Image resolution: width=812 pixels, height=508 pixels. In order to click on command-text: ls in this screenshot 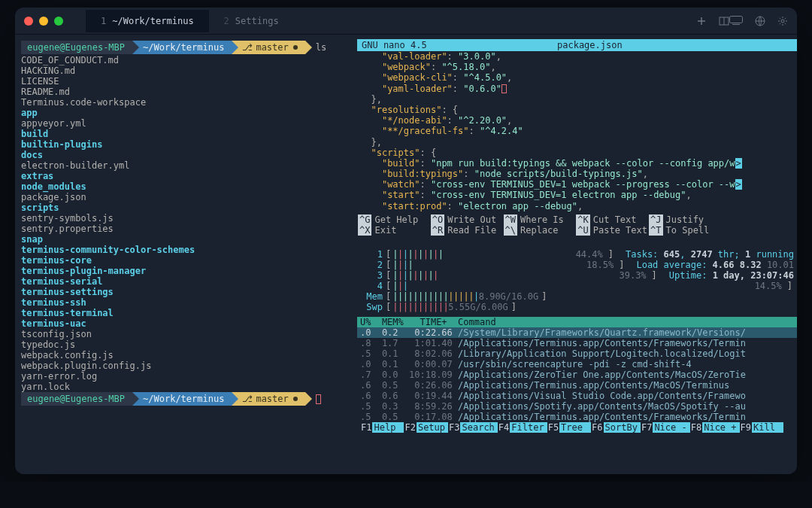, I will do `click(321, 47)`.